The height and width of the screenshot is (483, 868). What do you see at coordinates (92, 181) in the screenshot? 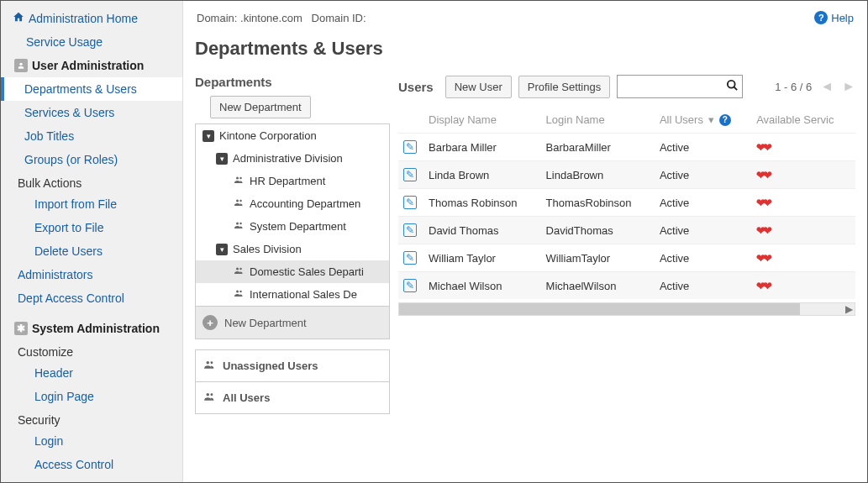
I see `group-bulk-actions: Bulk Actions` at bounding box center [92, 181].